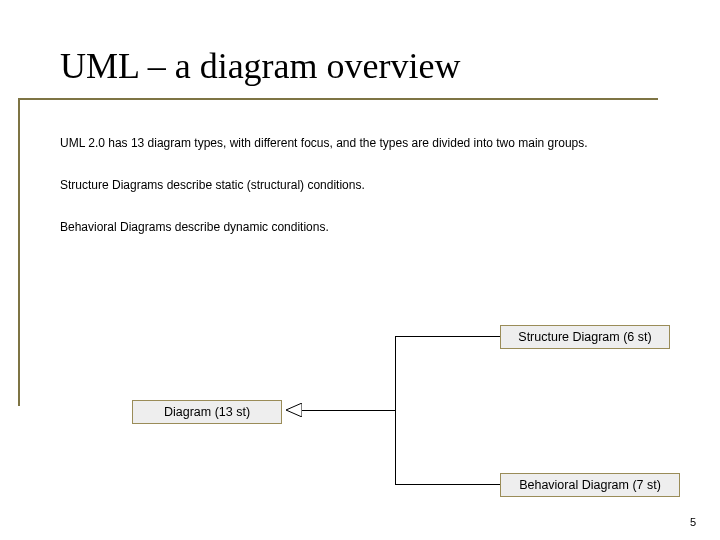  I want to click on paragraph-1: UML 2.0 has 13 diagram types, with diffe…, so click(324, 144).